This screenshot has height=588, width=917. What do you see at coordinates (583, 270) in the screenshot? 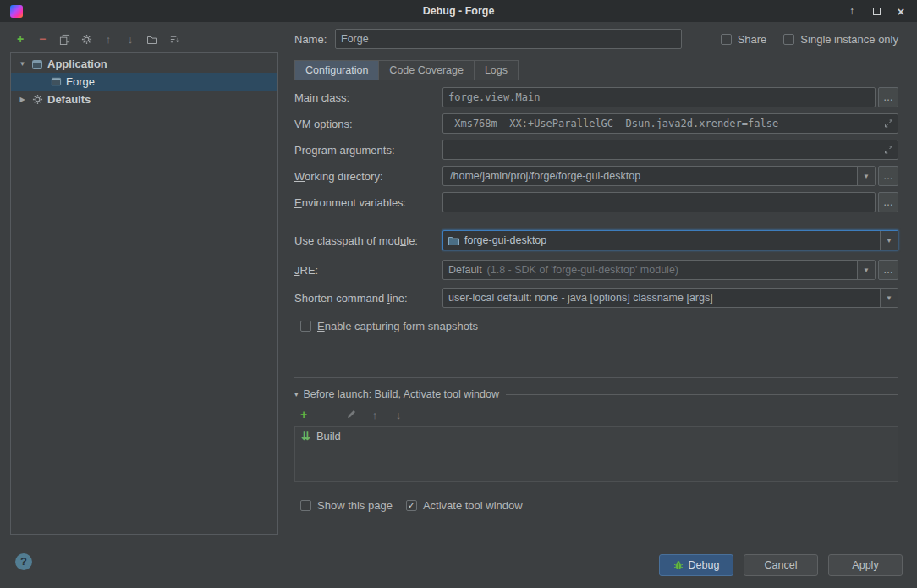
I see `jre-value-detail: (1.8 - SDK of 'forge-gui-desktop' module…` at bounding box center [583, 270].